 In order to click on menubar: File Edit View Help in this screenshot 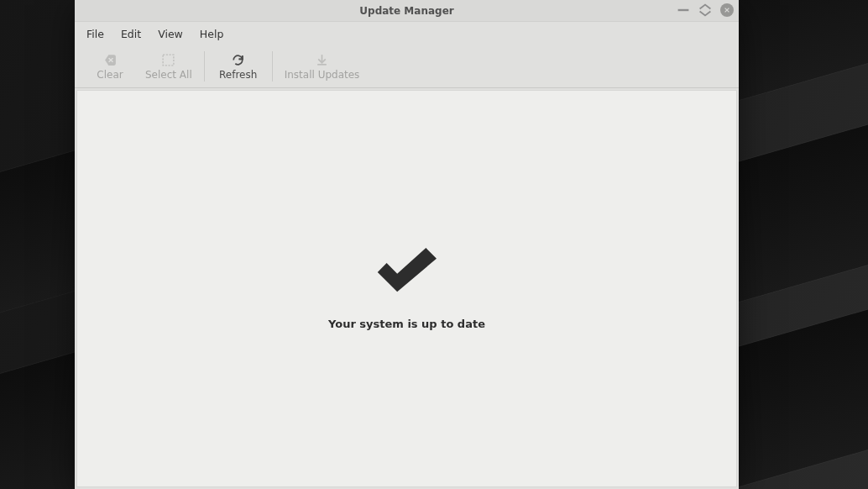, I will do `click(406, 34)`.